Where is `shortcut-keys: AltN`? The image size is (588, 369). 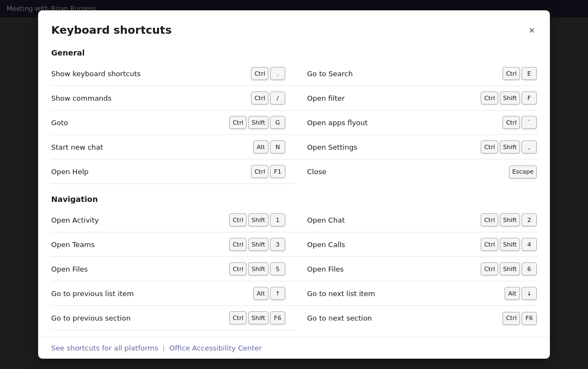 shortcut-keys: AltN is located at coordinates (269, 147).